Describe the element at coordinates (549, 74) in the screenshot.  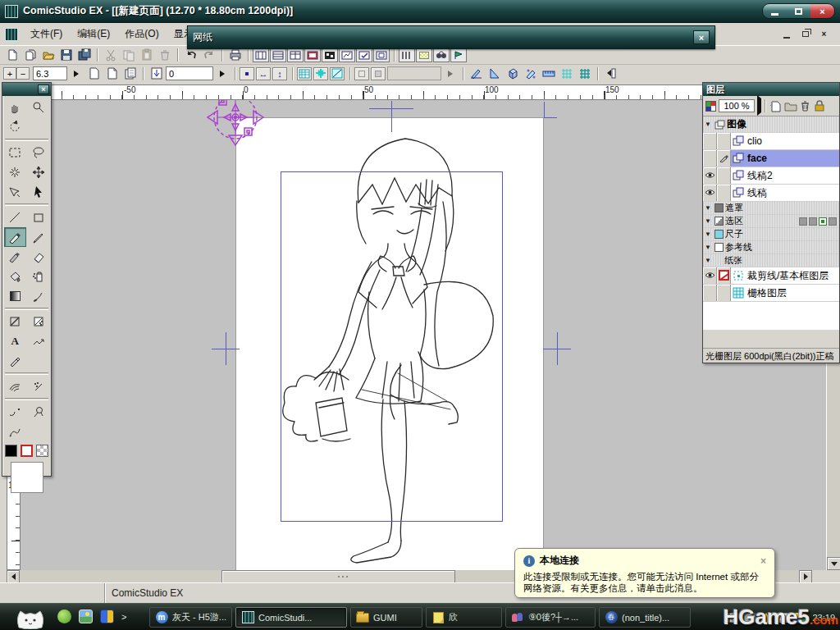
I see `ruler-button` at that location.